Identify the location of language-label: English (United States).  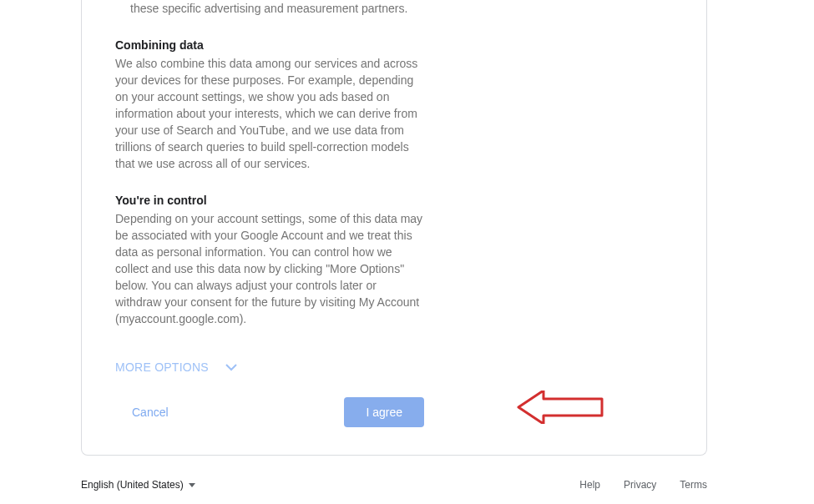
(132, 485).